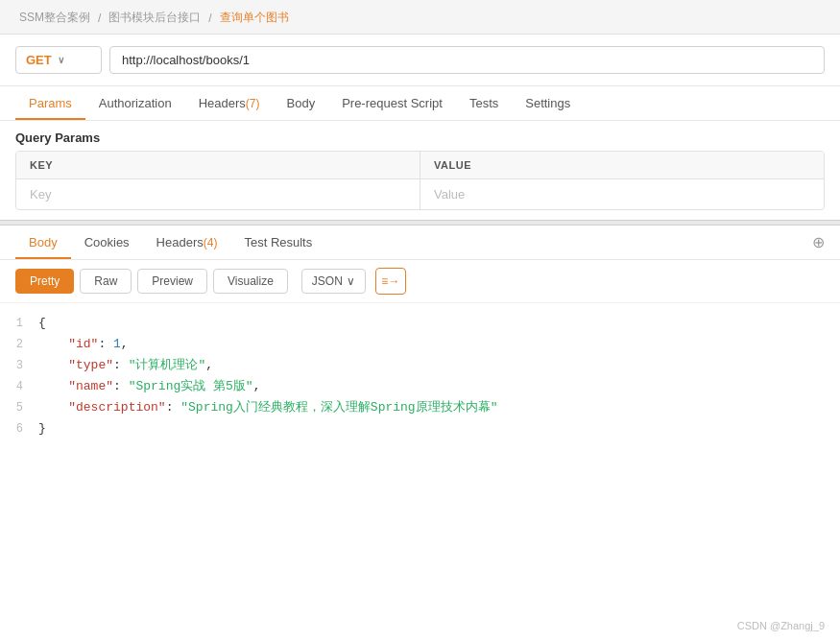 This screenshot has width=840, height=641. What do you see at coordinates (173, 281) in the screenshot?
I see `format-preview-button: Preview` at bounding box center [173, 281].